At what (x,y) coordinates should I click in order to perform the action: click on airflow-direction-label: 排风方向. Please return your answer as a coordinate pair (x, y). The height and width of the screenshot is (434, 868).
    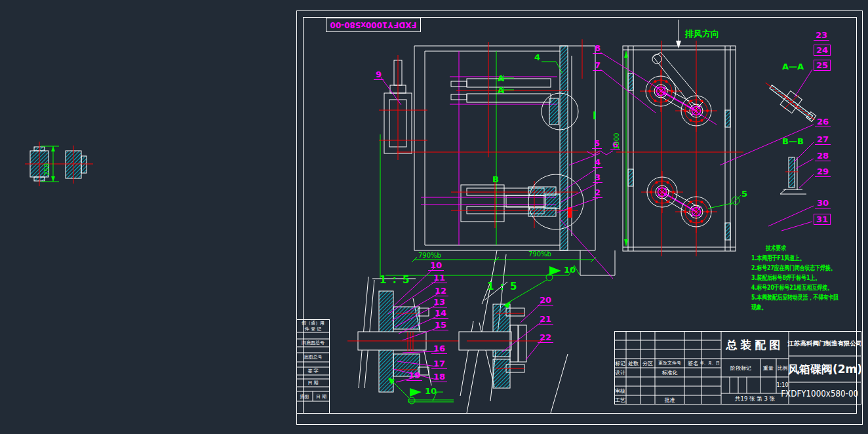
    Looking at the image, I should click on (702, 34).